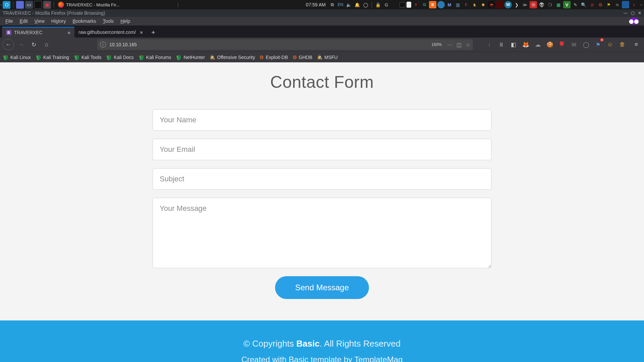 This screenshot has width=644, height=362. What do you see at coordinates (178, 5) in the screenshot?
I see `panel-overflow-icon: ⋮` at bounding box center [178, 5].